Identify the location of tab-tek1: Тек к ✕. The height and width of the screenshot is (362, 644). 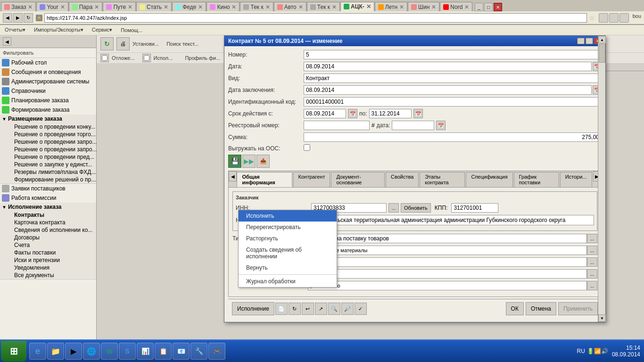
(256, 7).